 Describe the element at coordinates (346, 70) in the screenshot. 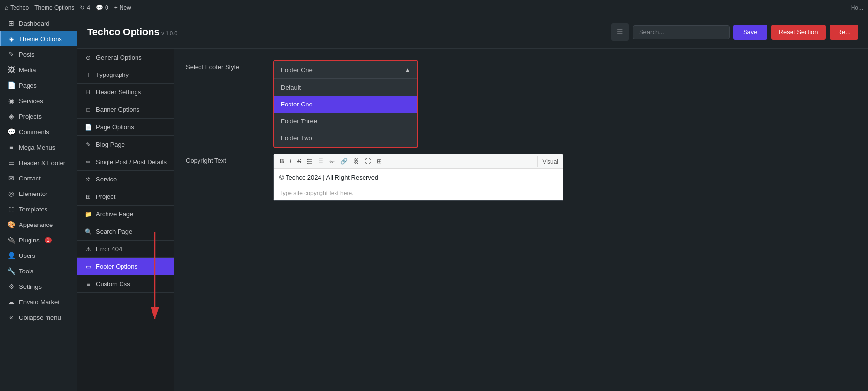

I see `dropdown-open-header: Footer One ▲` at that location.